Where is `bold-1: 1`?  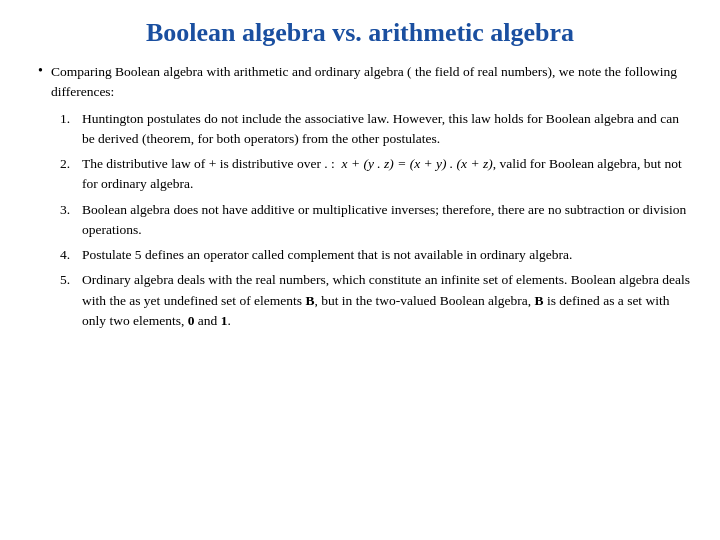
bold-1: 1 is located at coordinates (224, 320).